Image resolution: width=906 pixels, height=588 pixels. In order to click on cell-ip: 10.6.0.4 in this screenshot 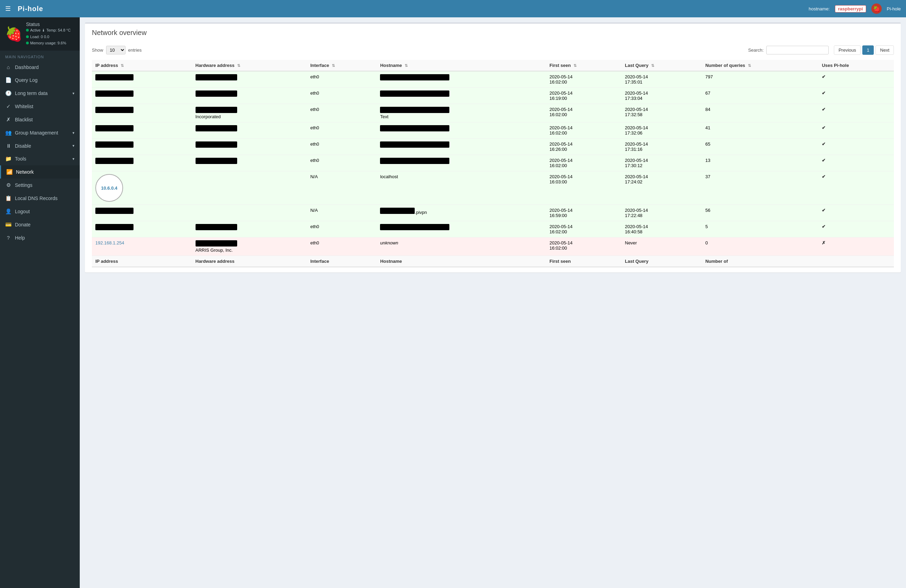, I will do `click(142, 188)`.